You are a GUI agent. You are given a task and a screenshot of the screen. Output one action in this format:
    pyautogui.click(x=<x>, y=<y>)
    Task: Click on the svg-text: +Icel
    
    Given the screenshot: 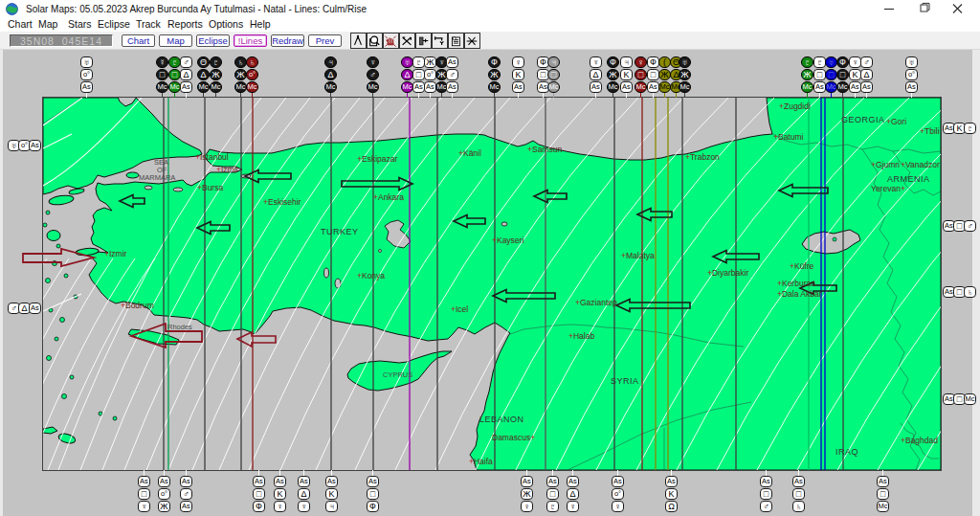 What is the action you would take?
    pyautogui.click(x=459, y=309)
    